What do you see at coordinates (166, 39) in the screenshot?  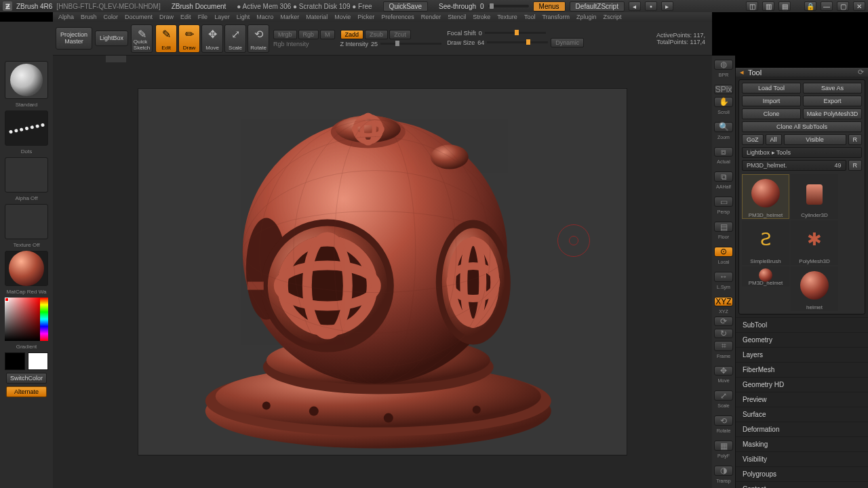 I see `edit-mode-button: ✎Edit` at bounding box center [166, 39].